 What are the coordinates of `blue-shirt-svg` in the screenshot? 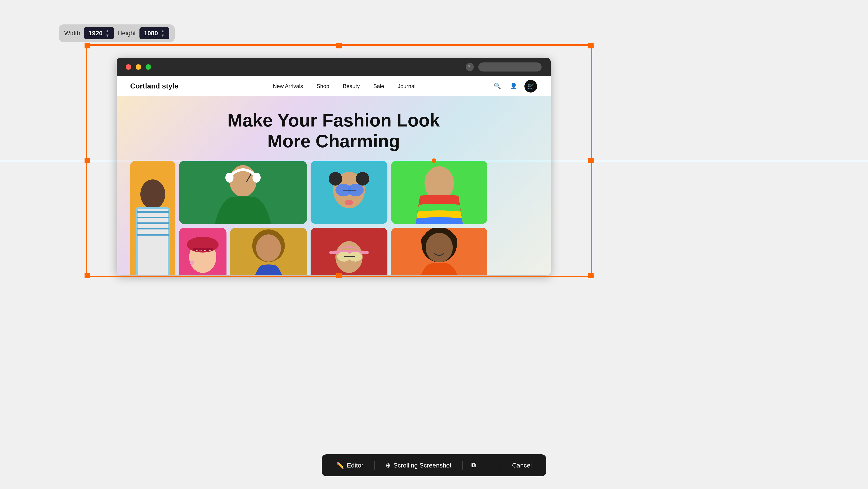 It's located at (269, 252).